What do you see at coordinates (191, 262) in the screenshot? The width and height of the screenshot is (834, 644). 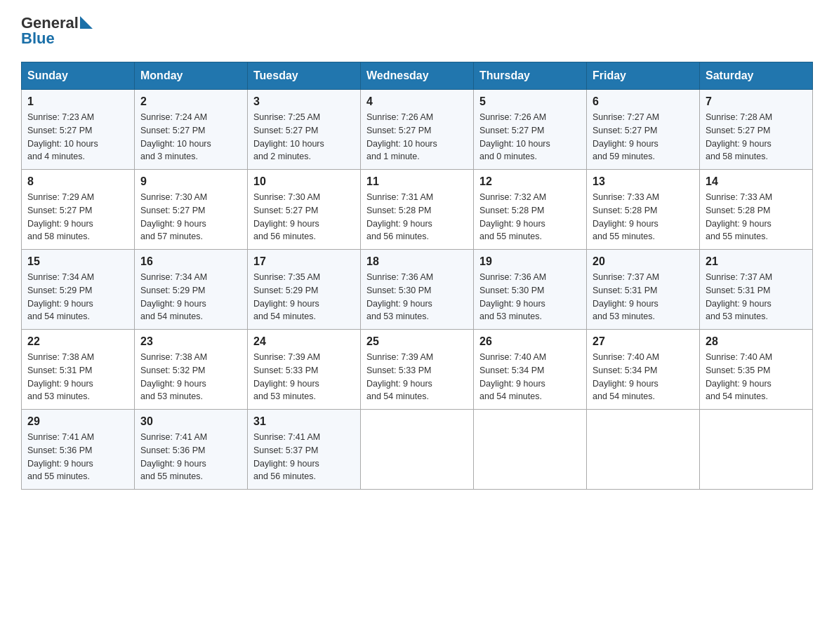 I see `day-number: 16` at bounding box center [191, 262].